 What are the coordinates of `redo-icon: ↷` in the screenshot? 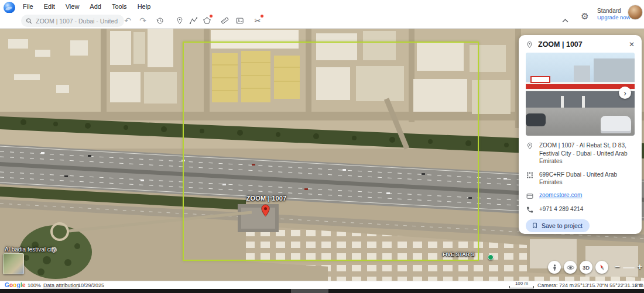 It's located at (143, 20).